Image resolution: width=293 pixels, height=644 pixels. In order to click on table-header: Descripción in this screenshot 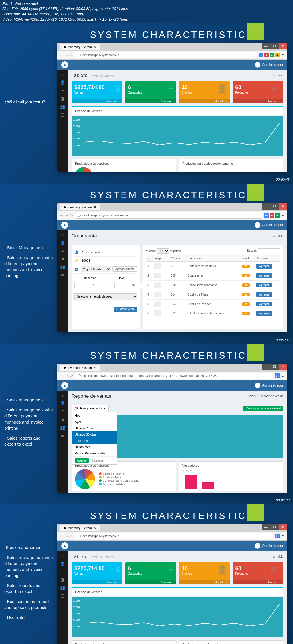, I will do `click(213, 259)`.